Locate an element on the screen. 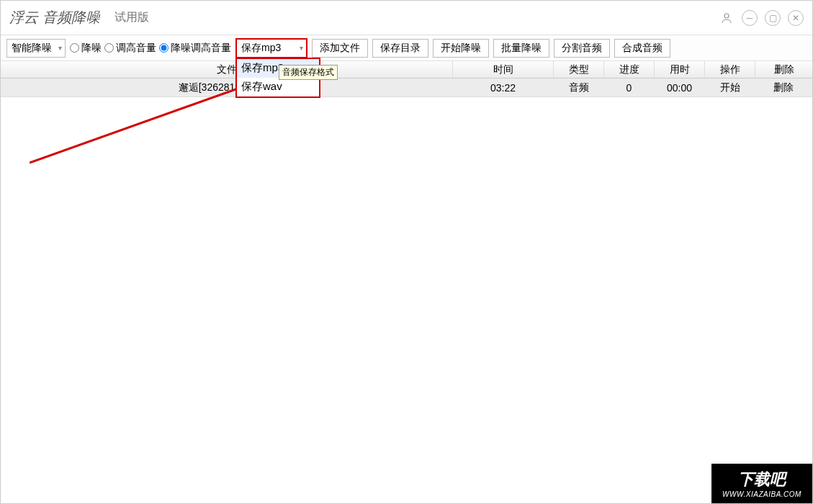 Image resolution: width=813 pixels, height=504 pixels. merge-audio-button: 合成音频 is located at coordinates (642, 48).